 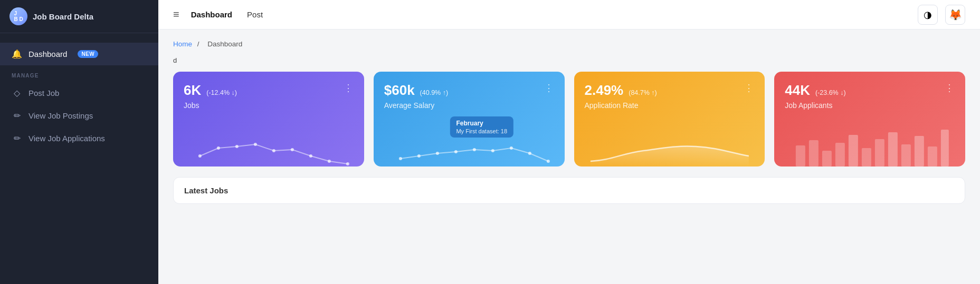 I want to click on post-job-icon: ◇, so click(x=17, y=93).